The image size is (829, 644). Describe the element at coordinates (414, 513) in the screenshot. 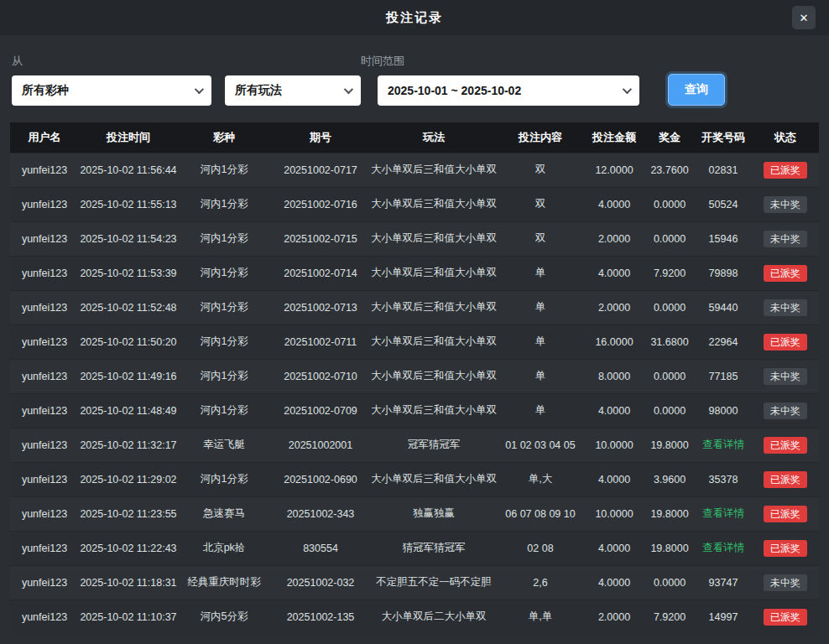

I see `table-row: yunfei1232025-10-02 11:23:55急速赛马20251002…` at that location.